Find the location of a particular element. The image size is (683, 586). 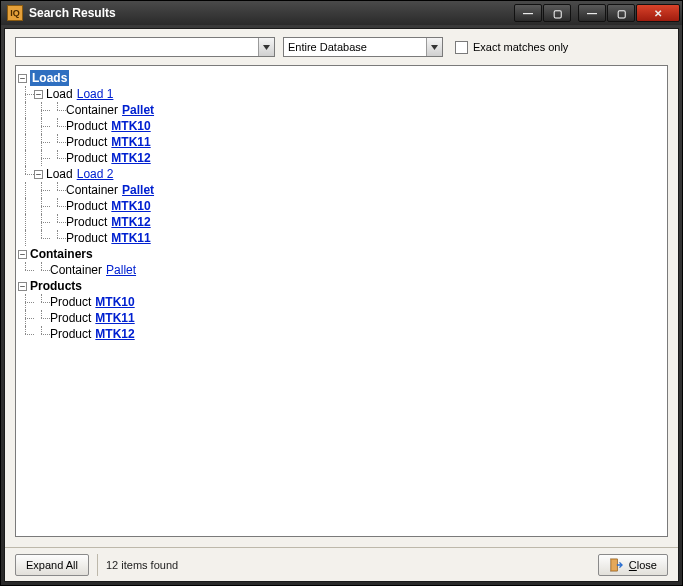

close-label: Close is located at coordinates (643, 565).